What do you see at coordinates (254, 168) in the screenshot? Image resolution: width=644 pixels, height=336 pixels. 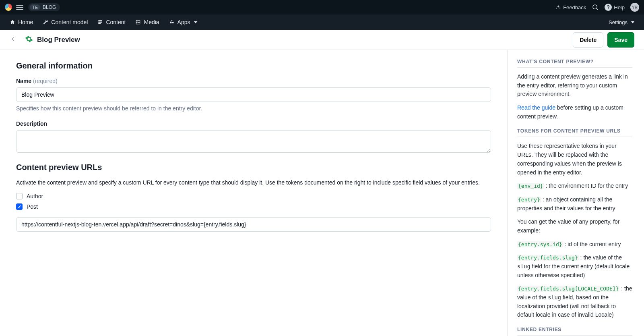 I see `urls-heading: Content preview URLs` at bounding box center [254, 168].